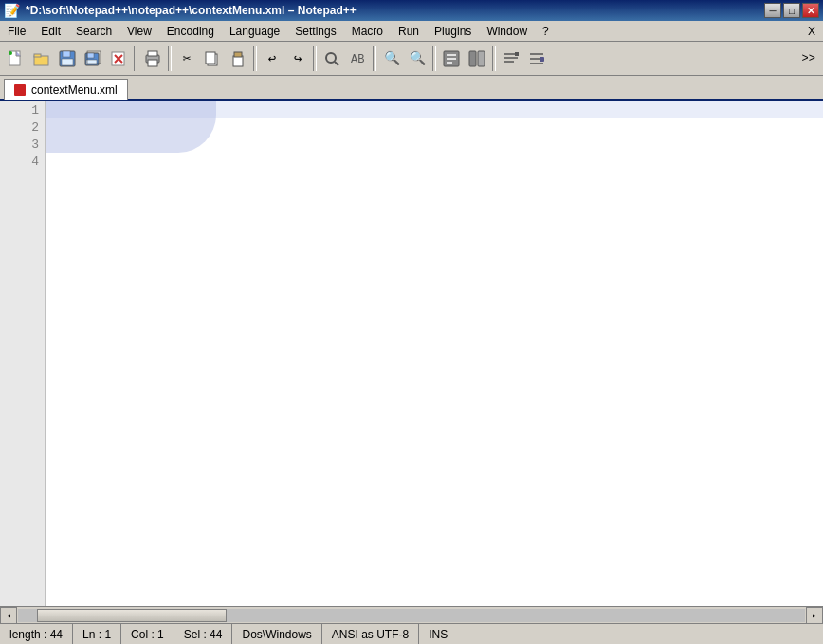  I want to click on menu-run: Run, so click(409, 30).